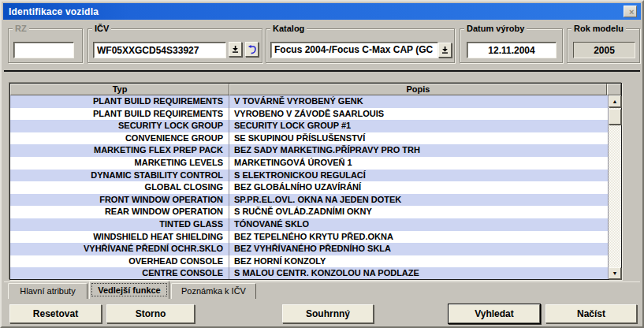 Image resolution: width=644 pixels, height=328 pixels. Describe the element at coordinates (615, 273) in the screenshot. I see `scroll-down-button: ▼` at that location.